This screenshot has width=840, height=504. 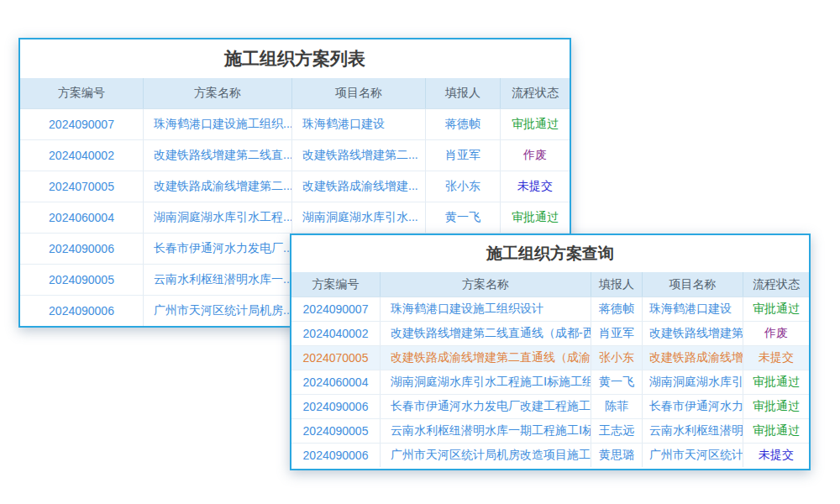 What do you see at coordinates (550, 407) in the screenshot?
I see `table-row: 2024090006长春市伊通河水力发电厂改建工程施工组织陈菲长春市伊通河水力发…` at bounding box center [550, 407].